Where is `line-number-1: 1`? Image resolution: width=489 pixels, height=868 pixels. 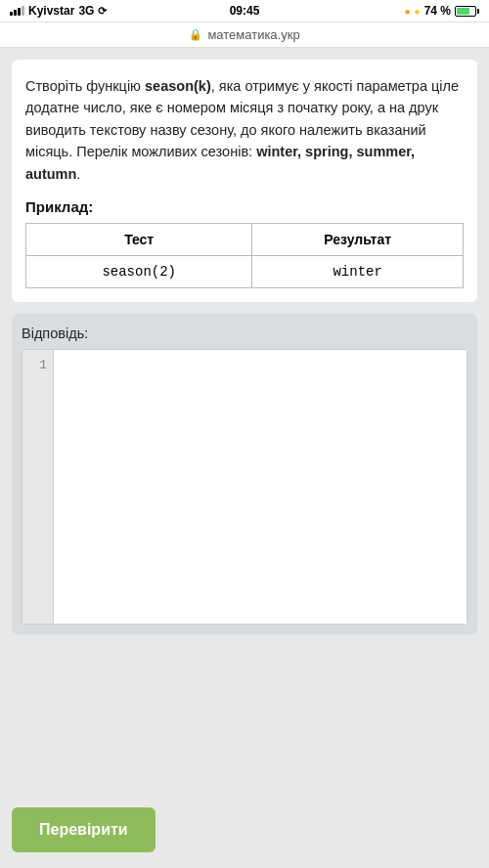
line-number-1: 1 is located at coordinates (37, 366).